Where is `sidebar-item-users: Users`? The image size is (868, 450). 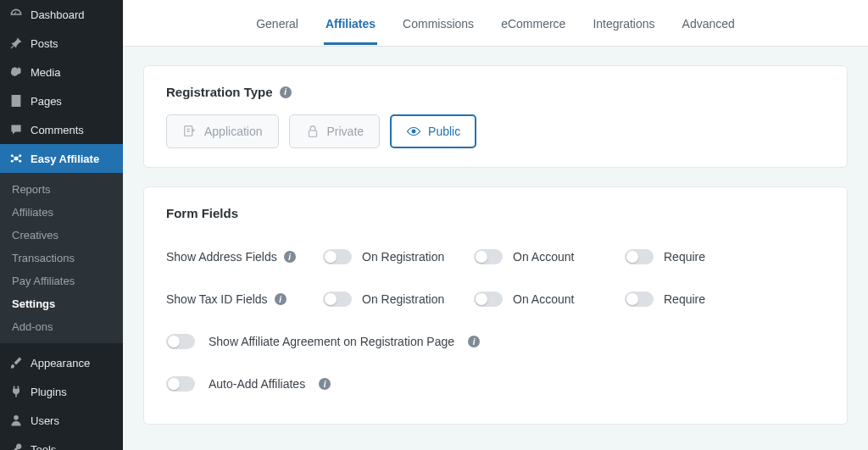 sidebar-item-users: Users is located at coordinates (61, 420).